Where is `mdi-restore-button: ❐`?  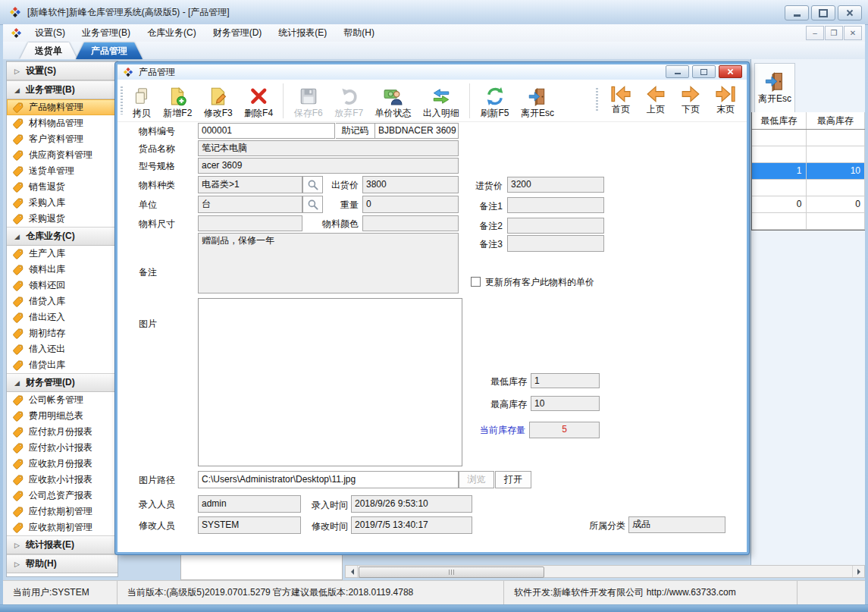
mdi-restore-button: ❐ is located at coordinates (834, 33).